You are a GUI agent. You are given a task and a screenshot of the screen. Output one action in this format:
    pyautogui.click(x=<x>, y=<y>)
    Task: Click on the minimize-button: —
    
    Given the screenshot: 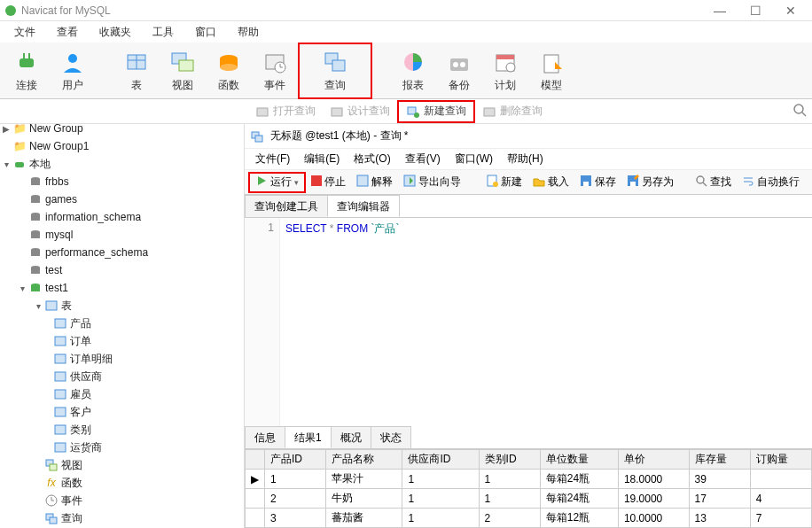 What is the action you would take?
    pyautogui.click(x=720, y=11)
    